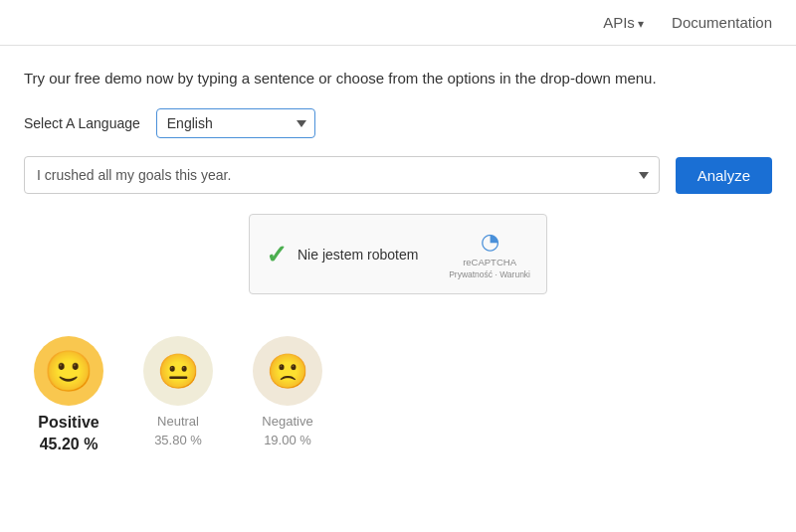 The height and width of the screenshot is (532, 796). Describe the element at coordinates (342, 175) in the screenshot. I see `sentence-select: I crushed all my goals this year. This i…` at that location.